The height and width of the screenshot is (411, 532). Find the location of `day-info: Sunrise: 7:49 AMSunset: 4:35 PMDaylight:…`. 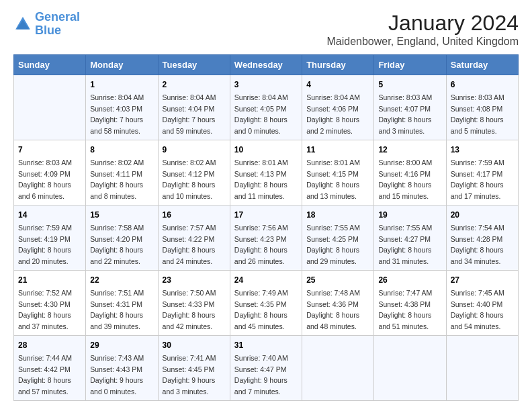

day-info: Sunrise: 7:49 AMSunset: 4:35 PMDaylight:… is located at coordinates (261, 310).